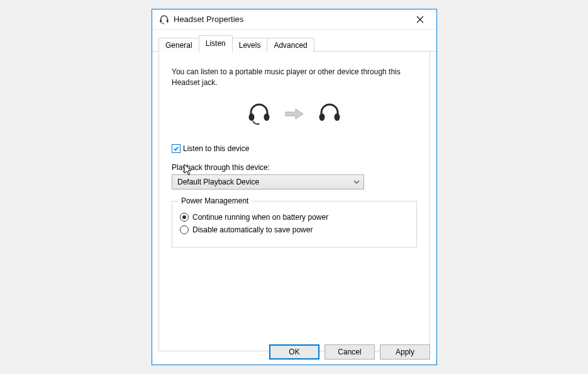 Image resolution: width=588 pixels, height=374 pixels. Describe the element at coordinates (294, 40) in the screenshot. I see `tabs: General Listen Levels Advanced` at that location.